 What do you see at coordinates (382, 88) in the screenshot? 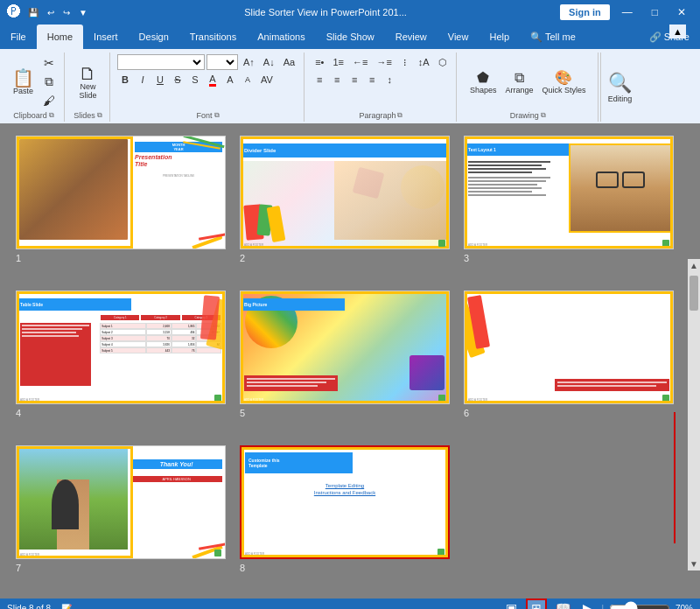
I see `ribbon-group-paragraph: ≡• 1≡ ←≡ →≡ ⫶ ↕A ⬡ ≡ ≡ ≡ ≡ ↕ Paragraph ⧉` at bounding box center [382, 88].